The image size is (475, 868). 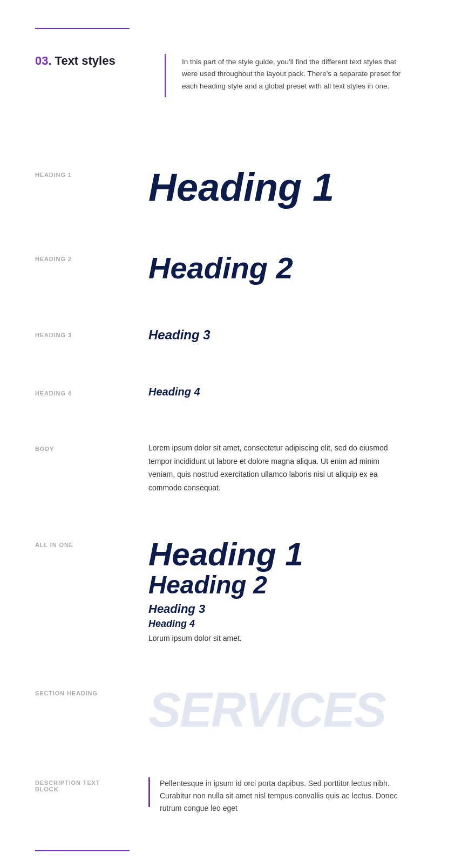 I want to click on body-text: Lorem ipsum dolor sit amet, consectetur …, so click(x=278, y=468).